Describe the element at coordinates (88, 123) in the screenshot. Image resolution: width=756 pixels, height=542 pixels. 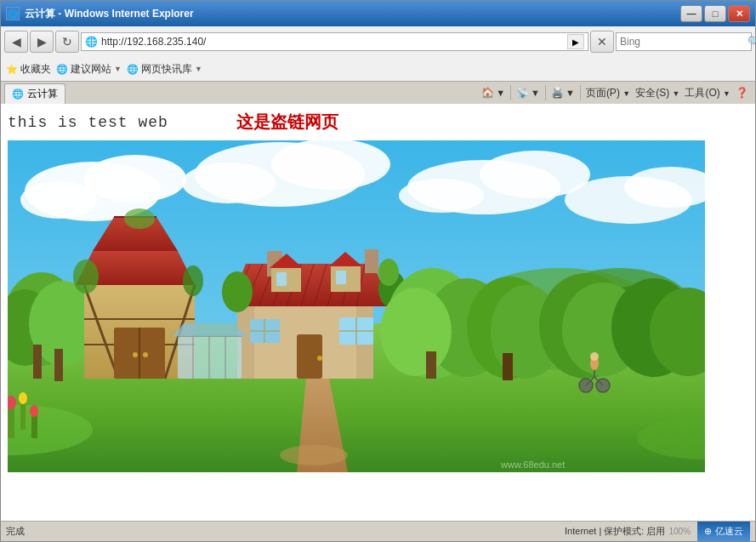
I see `page-text-main: this is test web` at that location.